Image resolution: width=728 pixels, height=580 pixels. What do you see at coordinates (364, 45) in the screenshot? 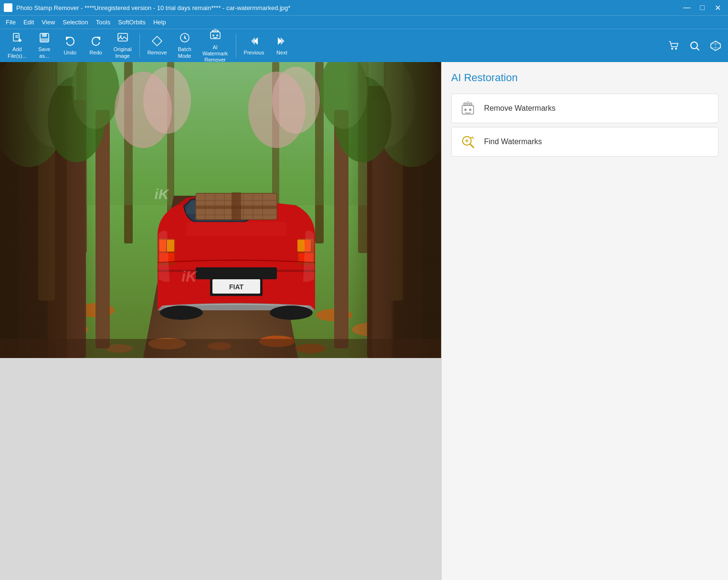
I see `toolbar: AddFile(s)... Saveas... Undo` at bounding box center [364, 45].